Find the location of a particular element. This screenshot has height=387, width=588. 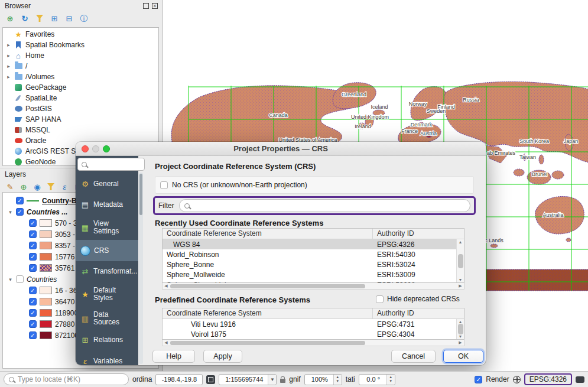

table-row-wgs84: WGS 84EPSG:4326 is located at coordinates (313, 245).